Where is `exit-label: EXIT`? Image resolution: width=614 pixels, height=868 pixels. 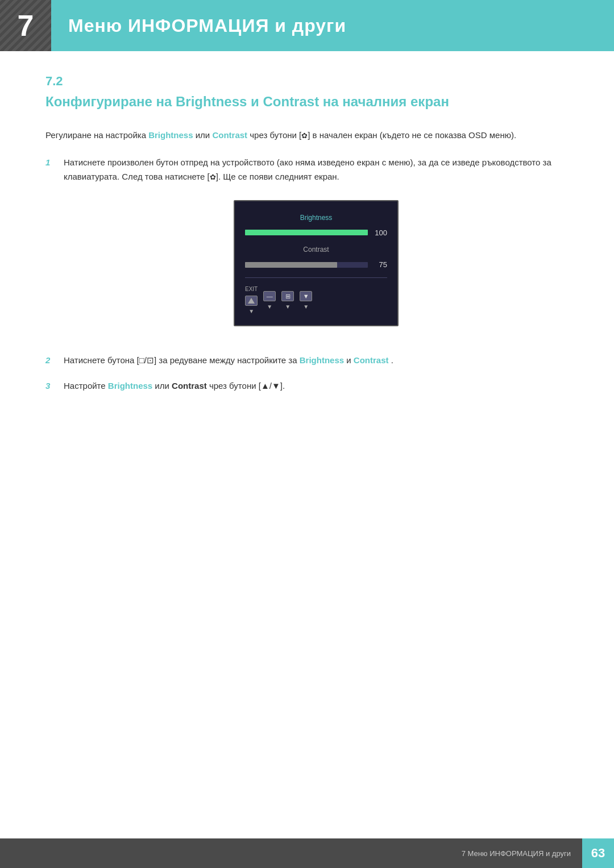
exit-label: EXIT is located at coordinates (251, 290).